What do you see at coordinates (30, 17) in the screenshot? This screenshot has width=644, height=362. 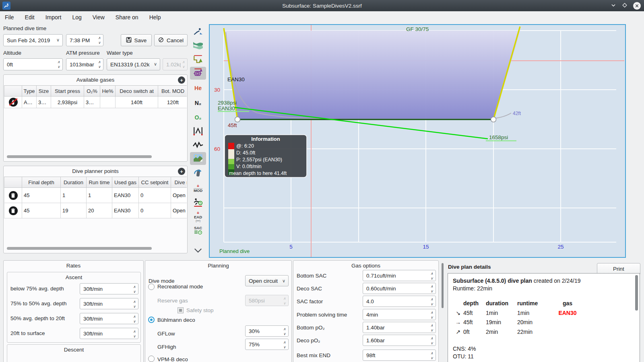 I see `menu-edit: Edit` at bounding box center [30, 17].